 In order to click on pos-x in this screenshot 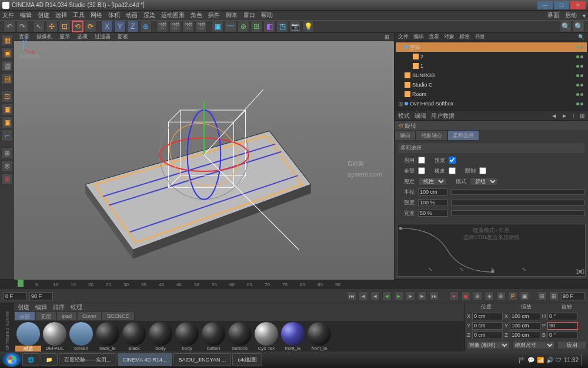, I will do `click(487, 317)`.